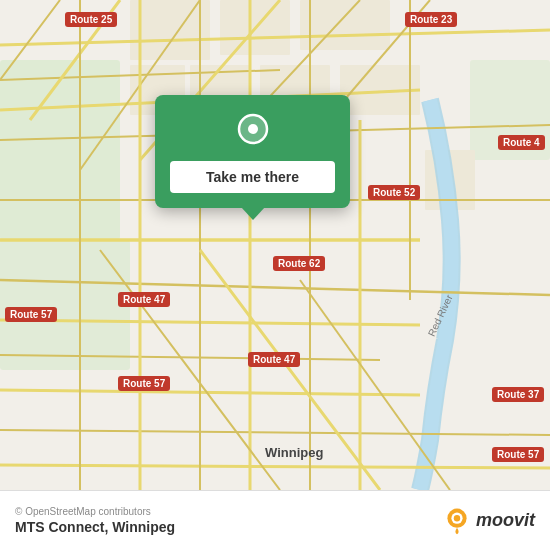  What do you see at coordinates (506, 520) in the screenshot?
I see `moovit-text: moovit` at bounding box center [506, 520].